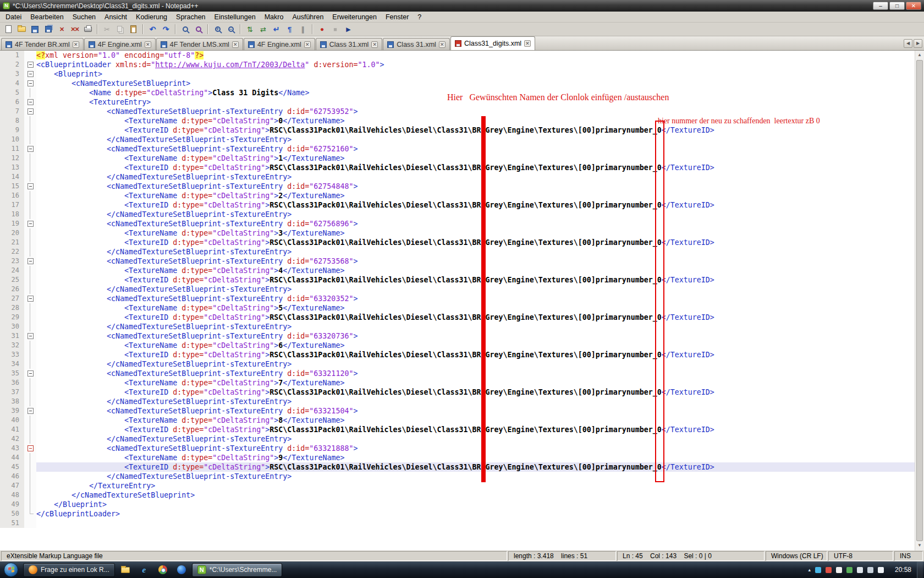  What do you see at coordinates (152, 17) in the screenshot?
I see `menu-kodierung: Kodierung` at bounding box center [152, 17].